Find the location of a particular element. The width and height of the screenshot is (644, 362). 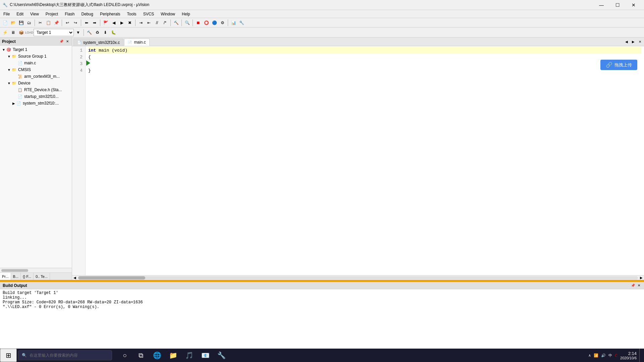

cut-button: ✂ is located at coordinates (40, 23).